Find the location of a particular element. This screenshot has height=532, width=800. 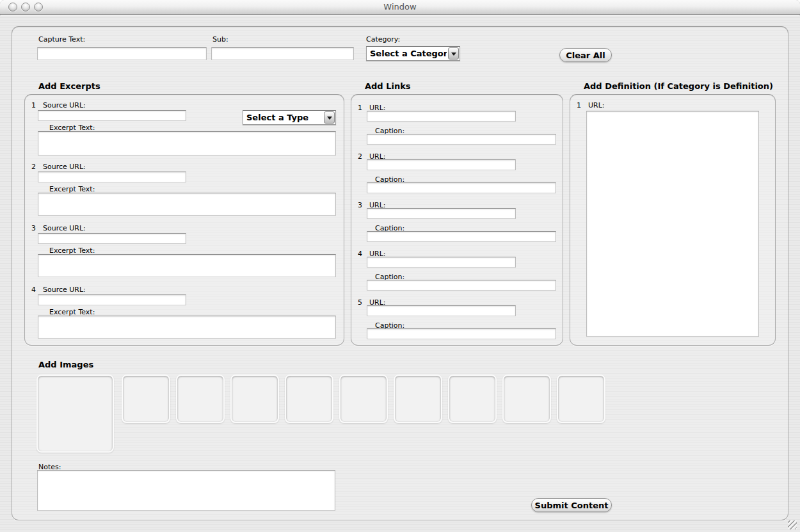

link-number: 5 is located at coordinates (360, 302).